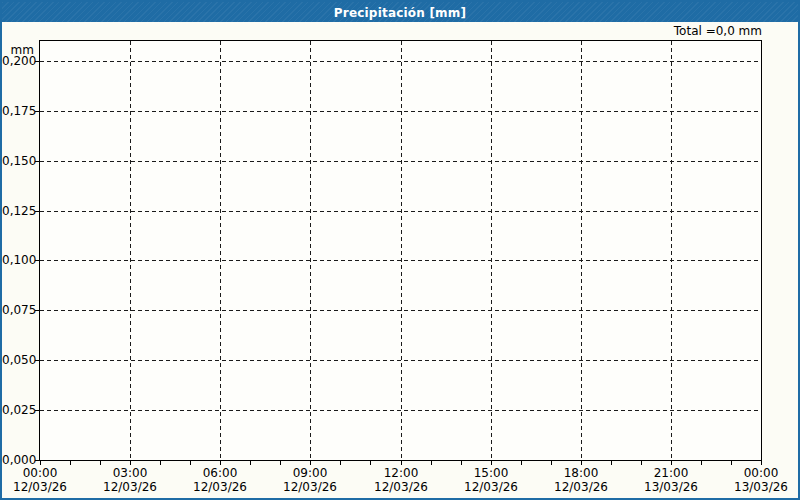  What do you see at coordinates (718, 31) in the screenshot?
I see `total-annotation: Total =0,0 mm` at bounding box center [718, 31].